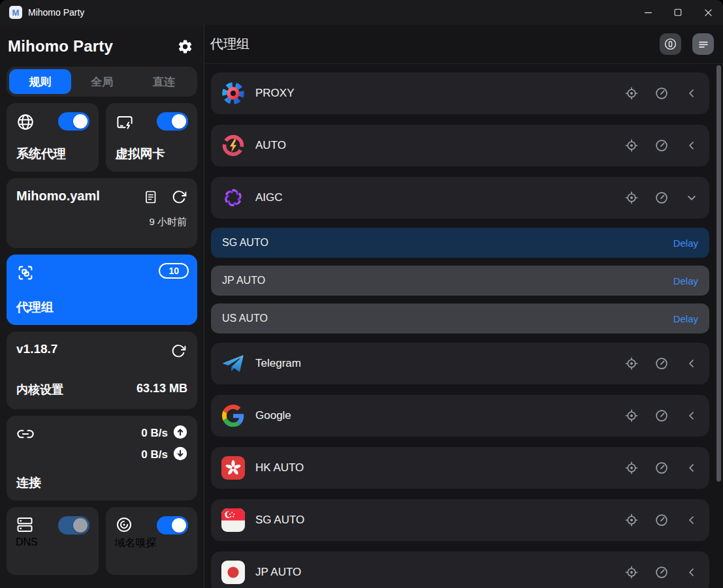  Describe the element at coordinates (102, 82) in the screenshot. I see `outbound-mode-tabs: 规则 全局 直连` at that location.